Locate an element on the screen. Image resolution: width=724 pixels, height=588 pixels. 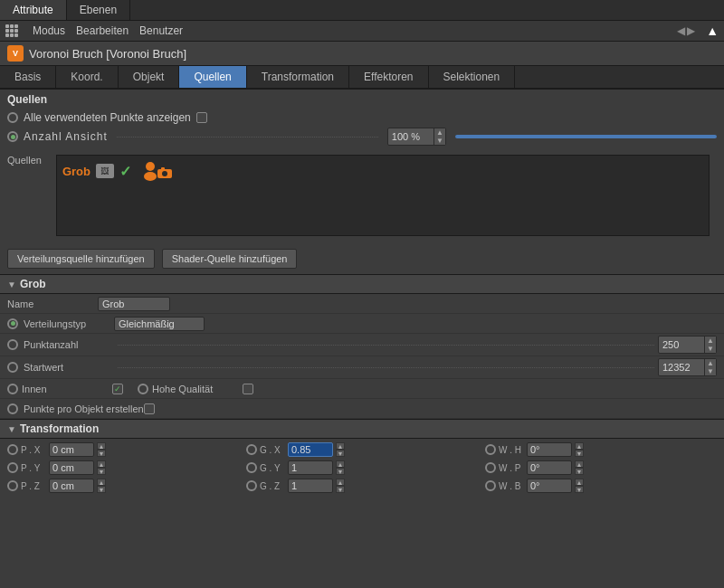
radio-alle-dot is located at coordinates (13, 118).